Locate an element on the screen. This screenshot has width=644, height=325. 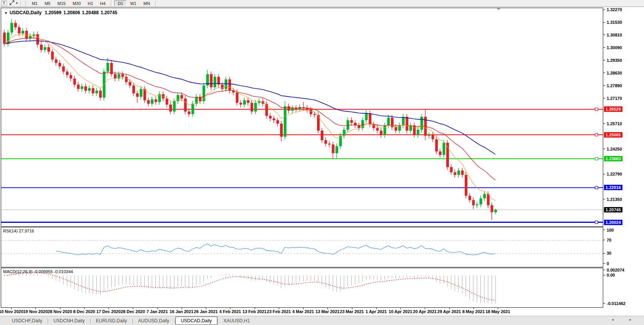
chevron-down-icon: ▼ is located at coordinates (17, 3).